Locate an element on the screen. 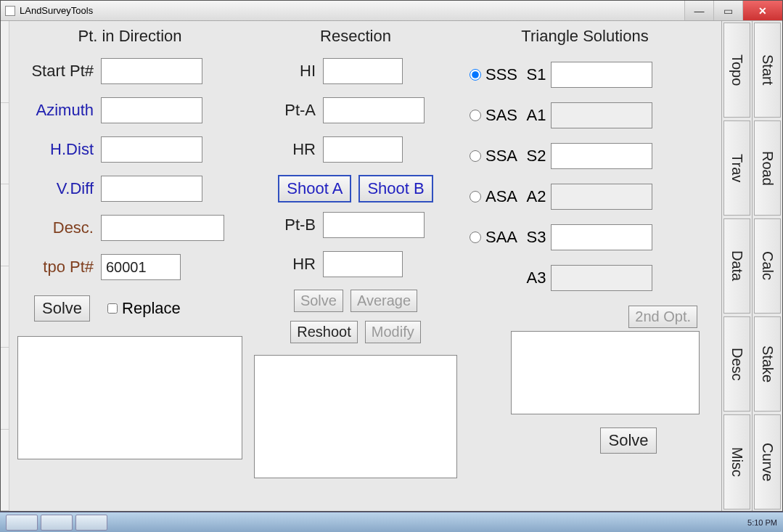 This screenshot has width=783, height=532. a2-input is located at coordinates (602, 197).